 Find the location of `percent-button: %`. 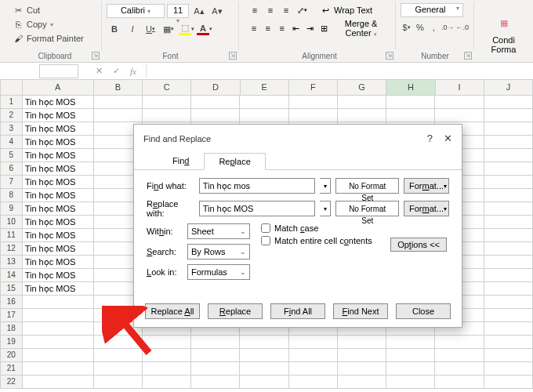

percent-button: % is located at coordinates (420, 27).